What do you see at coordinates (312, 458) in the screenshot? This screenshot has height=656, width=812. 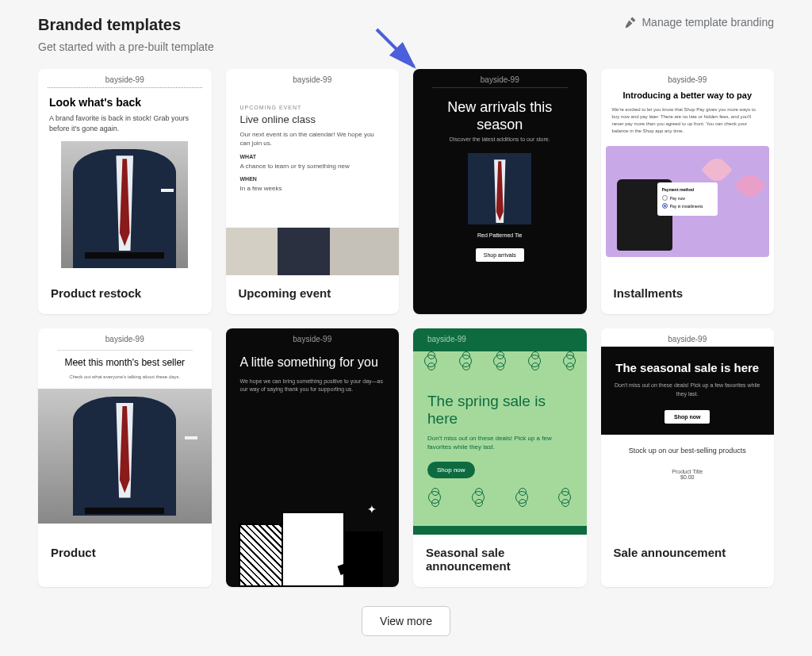 I see `template-card-discount: bayside-99 A little something for you We…` at bounding box center [312, 458].